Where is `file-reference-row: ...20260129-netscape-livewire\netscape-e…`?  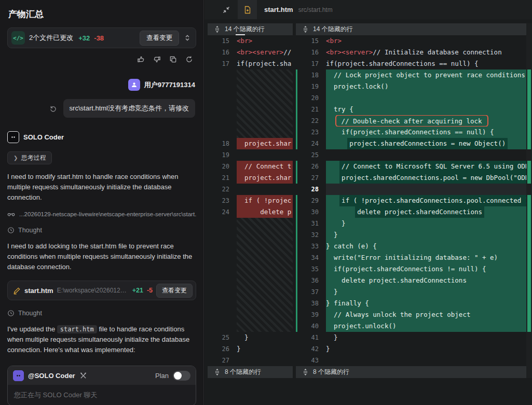 file-reference-row: ...20260129-netscape-livewire\netscape-e… is located at coordinates (102, 214).